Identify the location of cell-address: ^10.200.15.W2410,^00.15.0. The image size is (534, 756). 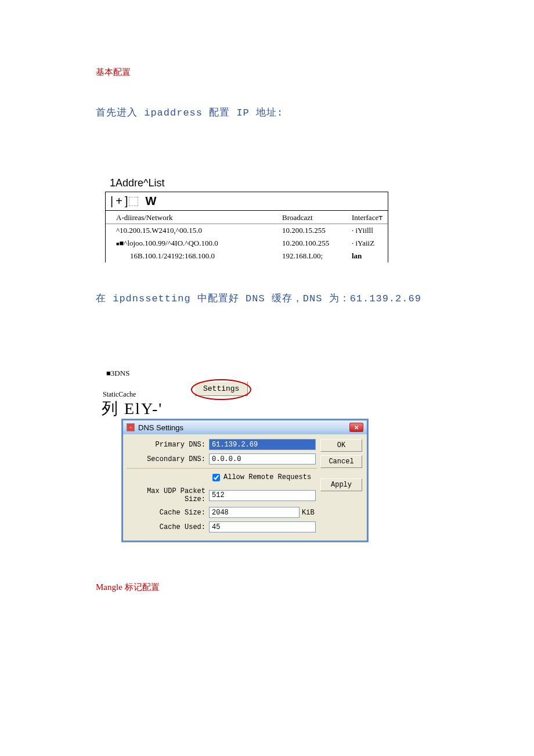
(159, 230).